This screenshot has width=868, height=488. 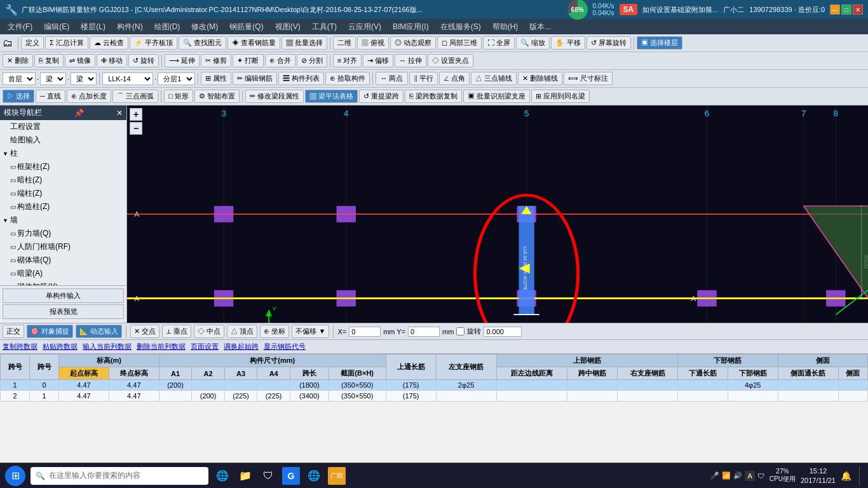 I want to click on btn-calculate: Σ 汇总计算, so click(x=67, y=43).